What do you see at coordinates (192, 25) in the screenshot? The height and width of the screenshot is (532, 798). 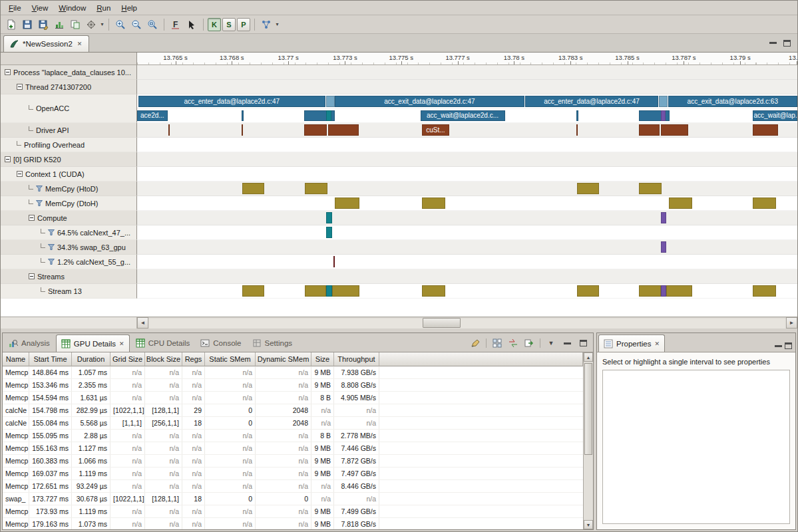 I see `pointer-button` at bounding box center [192, 25].